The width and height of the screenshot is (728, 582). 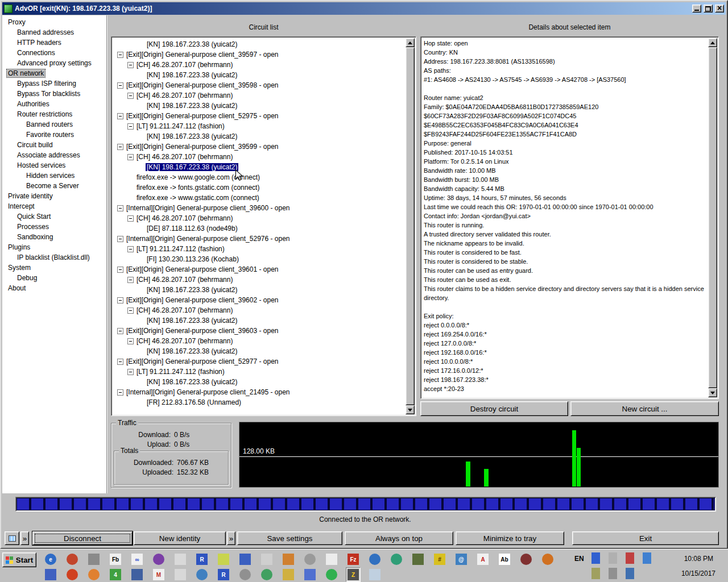 I want to click on sidebar-item: Proxy, so click(x=55, y=22).